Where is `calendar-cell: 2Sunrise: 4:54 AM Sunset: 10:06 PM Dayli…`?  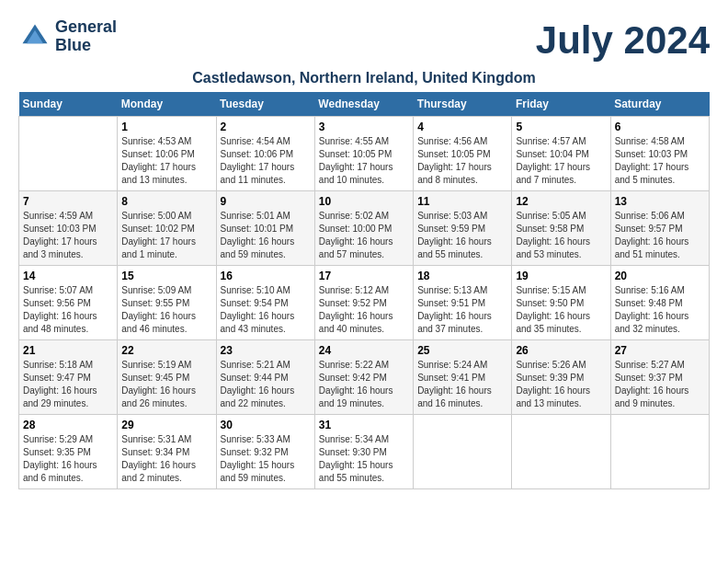 calendar-cell: 2Sunrise: 4:54 AM Sunset: 10:06 PM Dayli… is located at coordinates (265, 155).